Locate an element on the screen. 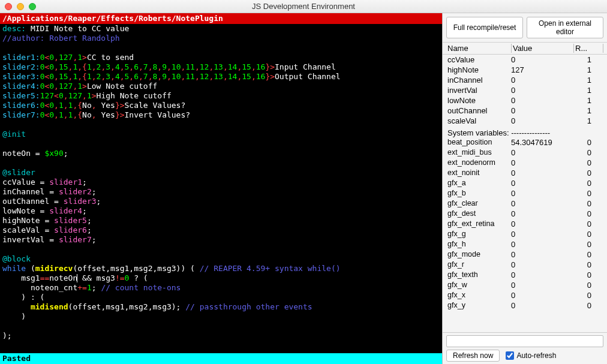  variable-row: inChannel01 is located at coordinates (525, 80).